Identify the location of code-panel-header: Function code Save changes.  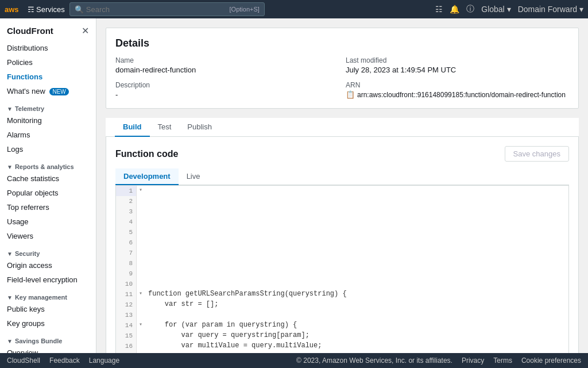
(342, 154).